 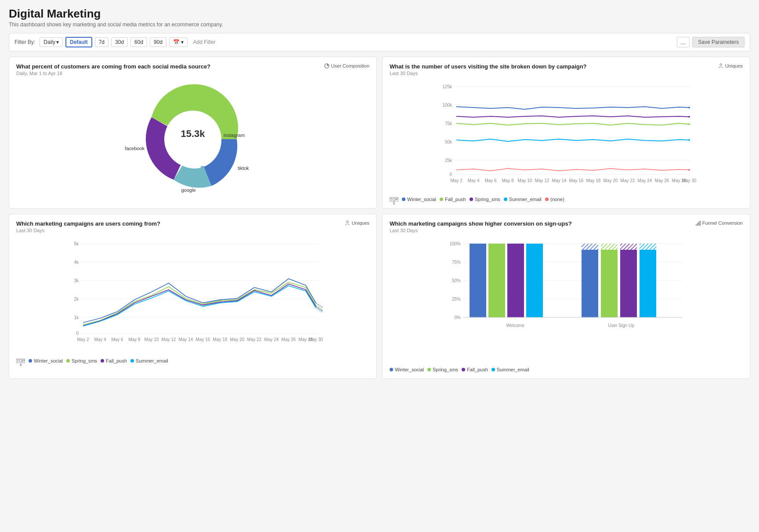 What do you see at coordinates (407, 370) in the screenshot?
I see `legend3-winter: Winter_social` at bounding box center [407, 370].